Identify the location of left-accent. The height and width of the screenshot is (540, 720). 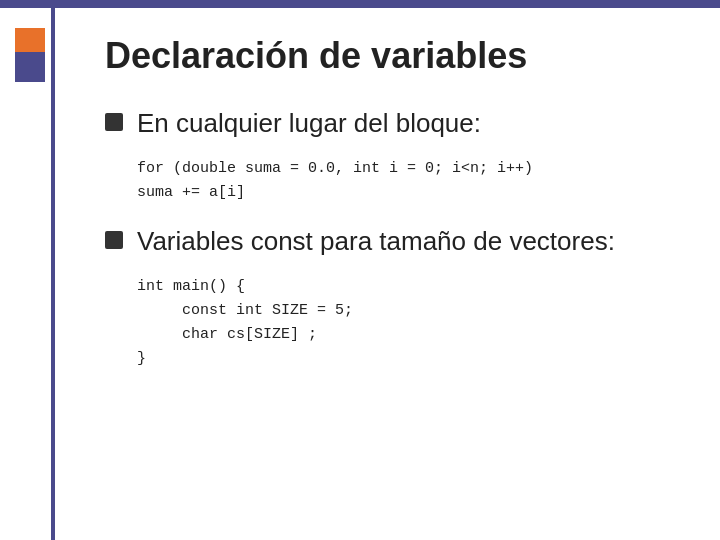
(28, 270).